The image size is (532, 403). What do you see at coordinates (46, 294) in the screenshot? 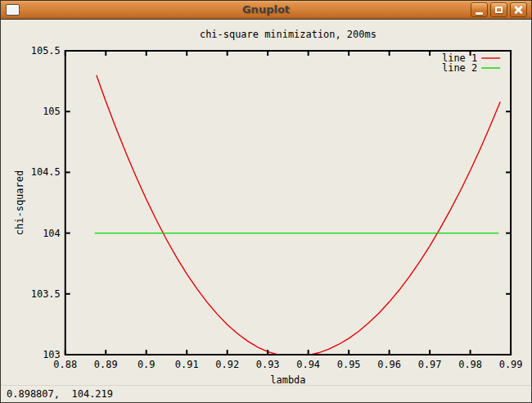
I see `y-tick-label: 103.5` at bounding box center [46, 294].